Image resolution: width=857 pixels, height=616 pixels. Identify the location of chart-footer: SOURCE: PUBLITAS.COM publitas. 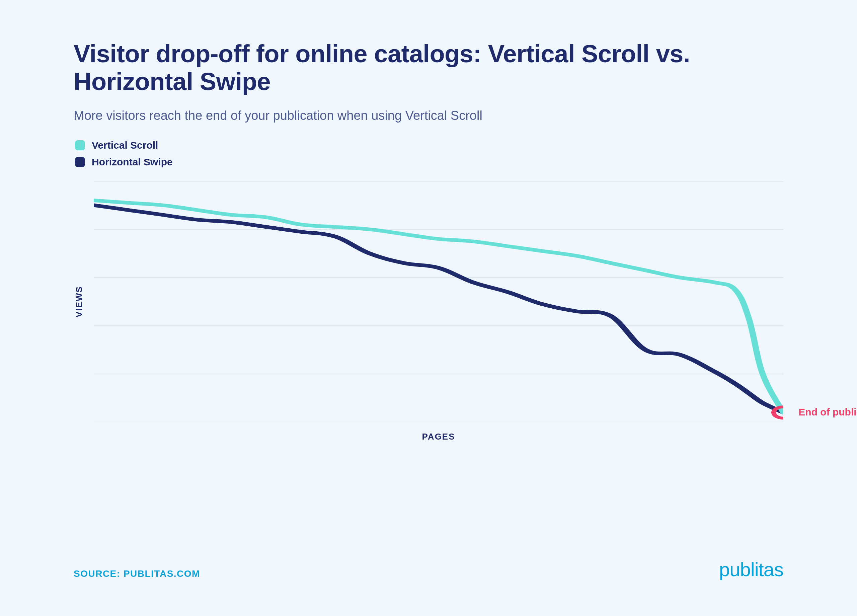
(428, 570).